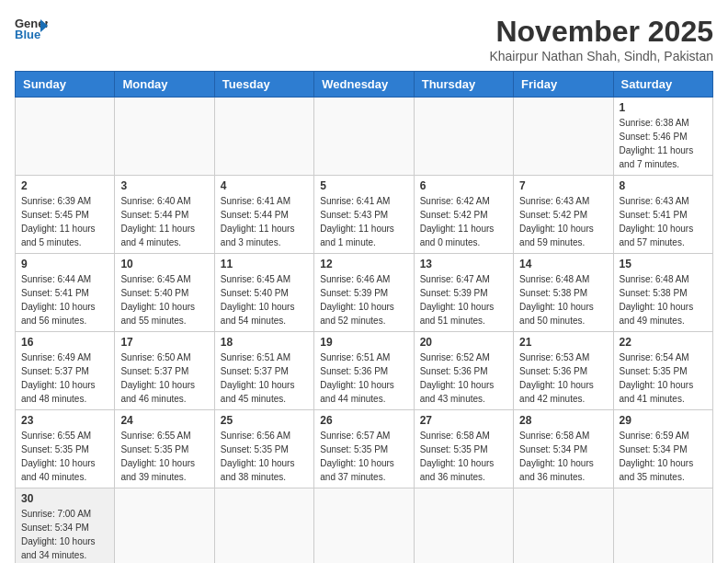  What do you see at coordinates (563, 293) in the screenshot?
I see `calendar-day-cell: 14Sunrise: 6:48 AM Sunset: 5:38 PM Dayli…` at bounding box center [563, 293].